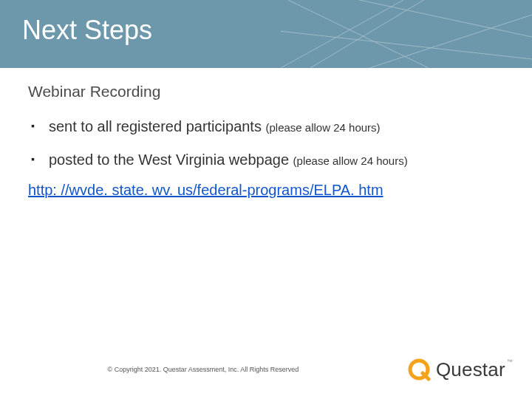 This screenshot has height=399, width=532. What do you see at coordinates (267, 160) in the screenshot?
I see `list-item: posted to the West Virginia webpage (ple…` at bounding box center [267, 160].